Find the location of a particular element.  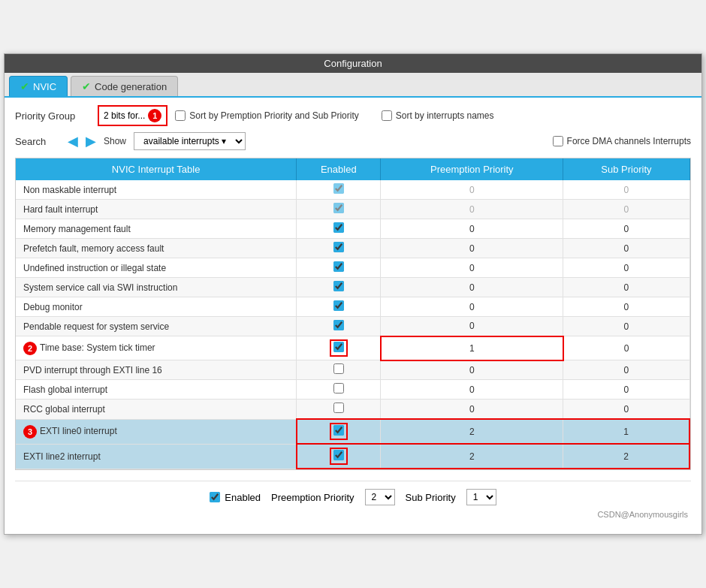

table-row: RCC global interrupt00 is located at coordinates (353, 410).